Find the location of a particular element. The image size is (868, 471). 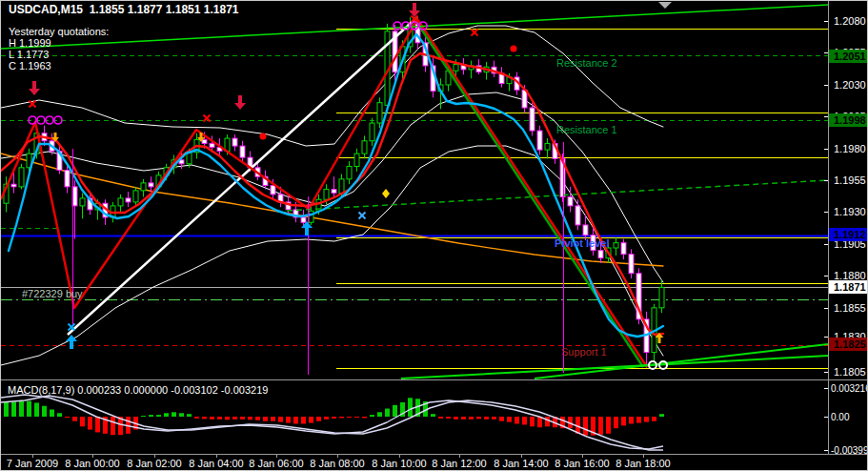

price-level-box-value: 1.1912 is located at coordinates (850, 235).